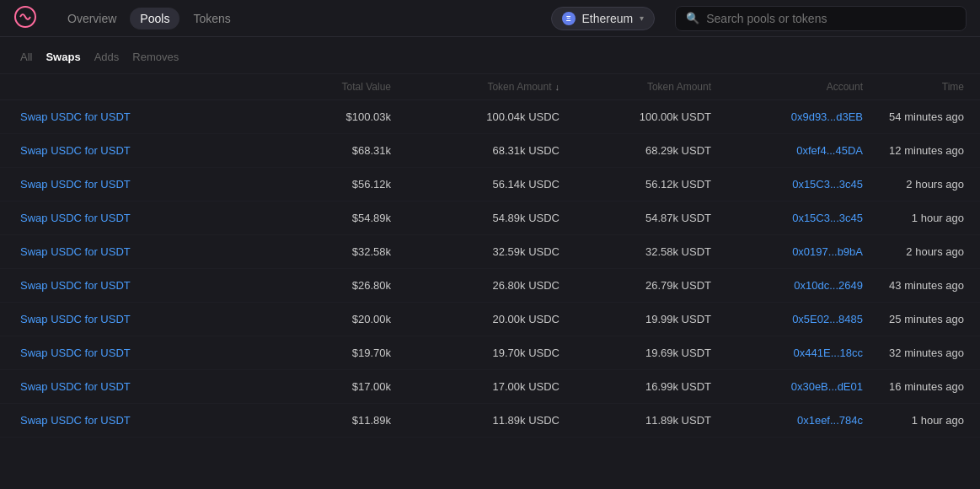 The image size is (980, 489). What do you see at coordinates (475, 116) in the screenshot?
I see `row-token-amount-1: 100.04k USDC` at bounding box center [475, 116].